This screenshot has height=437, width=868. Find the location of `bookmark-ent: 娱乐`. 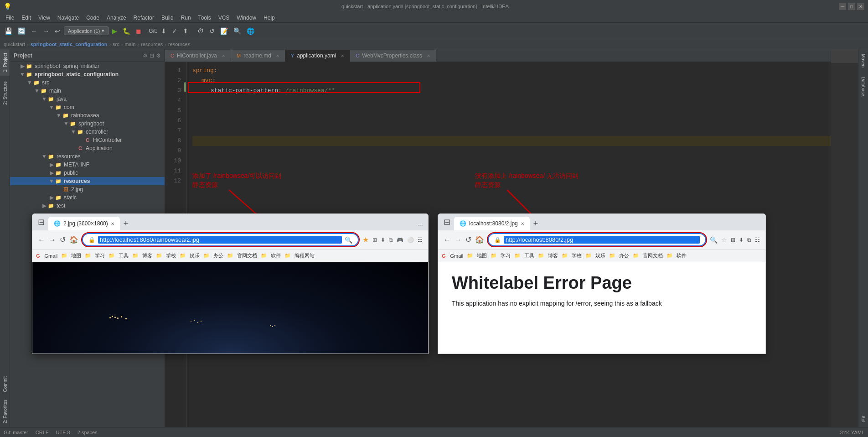

bookmark-ent: 娱乐 is located at coordinates (195, 255).